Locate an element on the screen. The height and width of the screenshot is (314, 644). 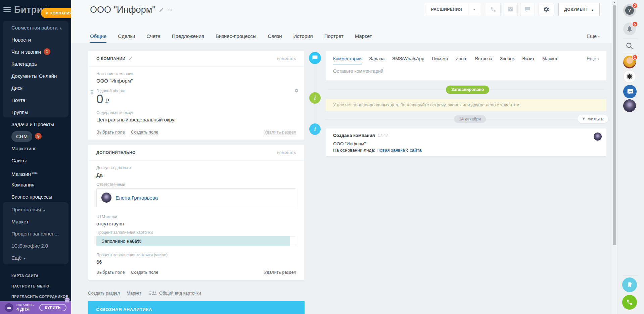
sidebar-item-market: Маркет is located at coordinates (40, 222).